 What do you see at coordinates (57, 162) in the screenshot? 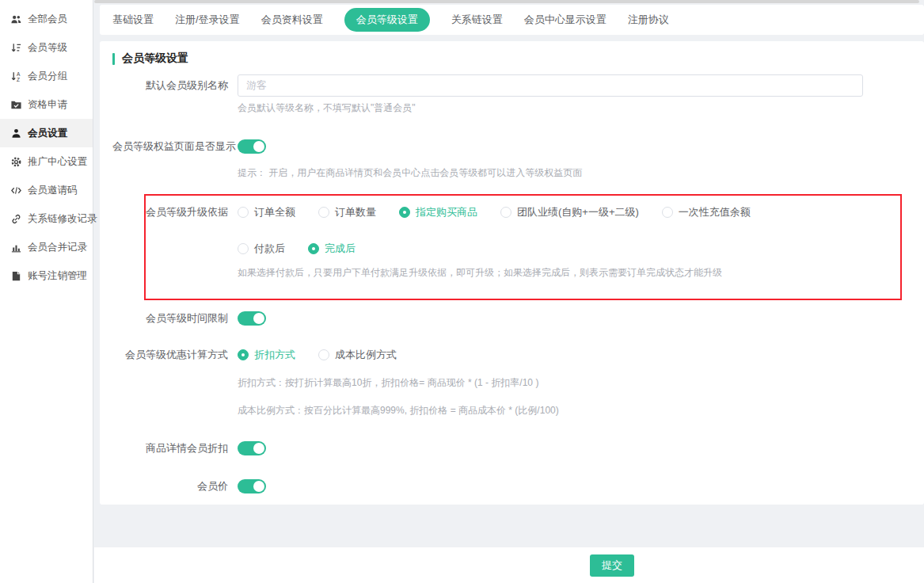
I see `sidebar-item-label: 推广中心设置` at bounding box center [57, 162].